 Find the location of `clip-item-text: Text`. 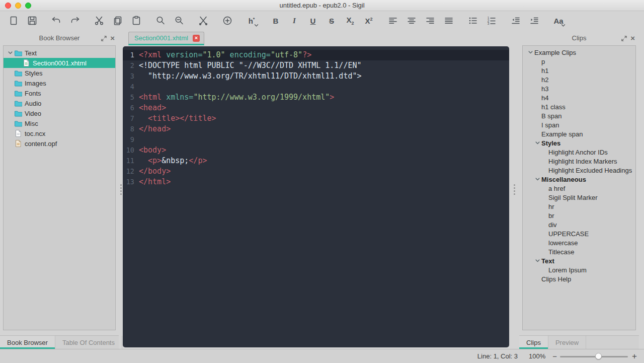

clip-item-text: Text is located at coordinates (579, 261).